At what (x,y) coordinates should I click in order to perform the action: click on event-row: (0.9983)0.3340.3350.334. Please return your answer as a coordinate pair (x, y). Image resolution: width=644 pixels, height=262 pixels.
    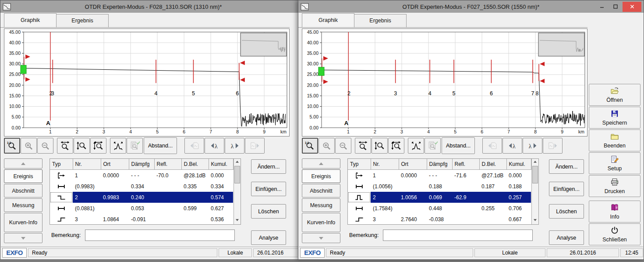
    Looking at the image, I should click on (142, 186).